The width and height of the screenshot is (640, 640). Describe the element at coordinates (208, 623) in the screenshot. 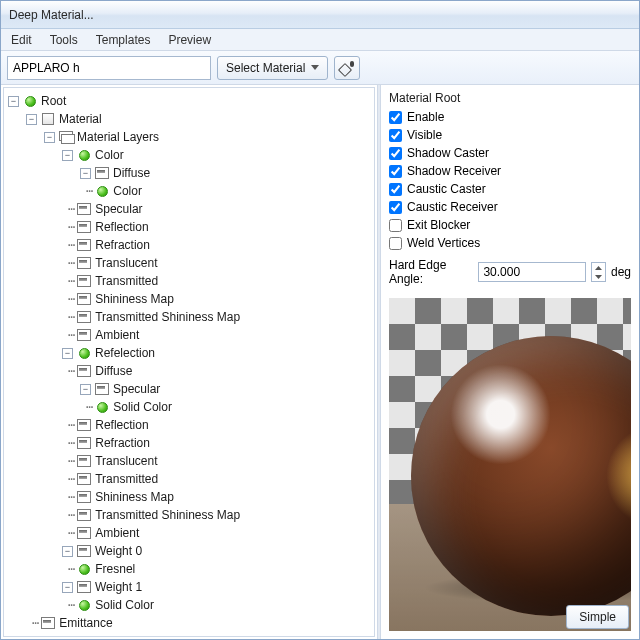

I see `tree-emittance: ⋯Emittance` at that location.